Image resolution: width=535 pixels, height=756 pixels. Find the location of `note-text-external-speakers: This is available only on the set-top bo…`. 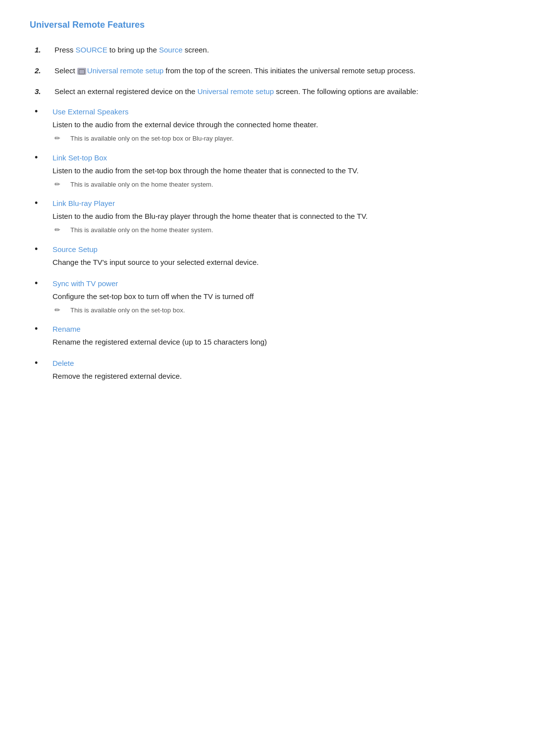

note-text-external-speakers: This is available only on the set-top bo… is located at coordinates (152, 139).